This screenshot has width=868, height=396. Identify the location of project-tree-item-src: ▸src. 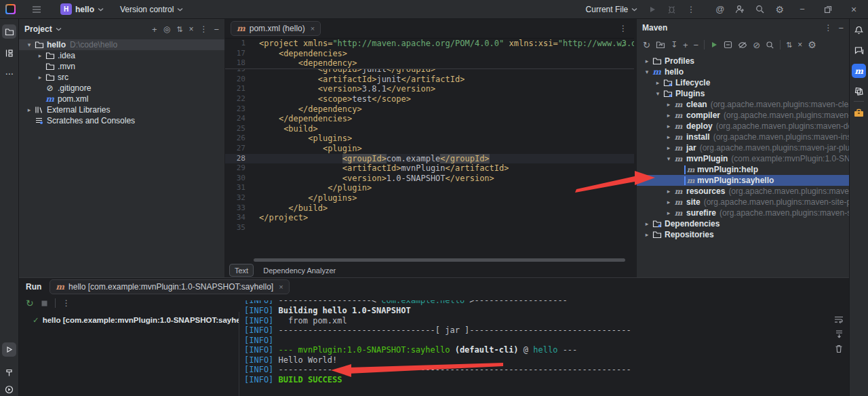
(122, 77).